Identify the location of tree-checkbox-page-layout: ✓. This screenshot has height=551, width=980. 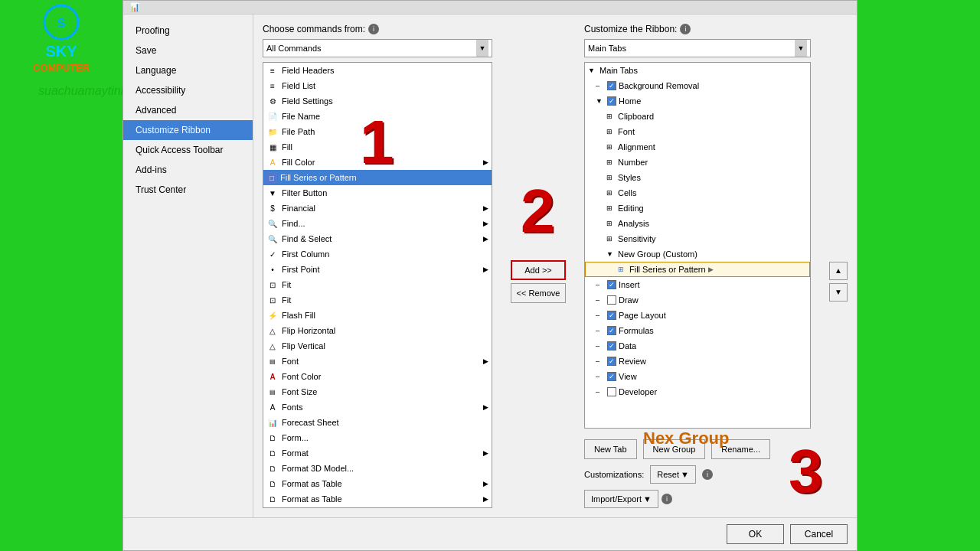
(612, 315).